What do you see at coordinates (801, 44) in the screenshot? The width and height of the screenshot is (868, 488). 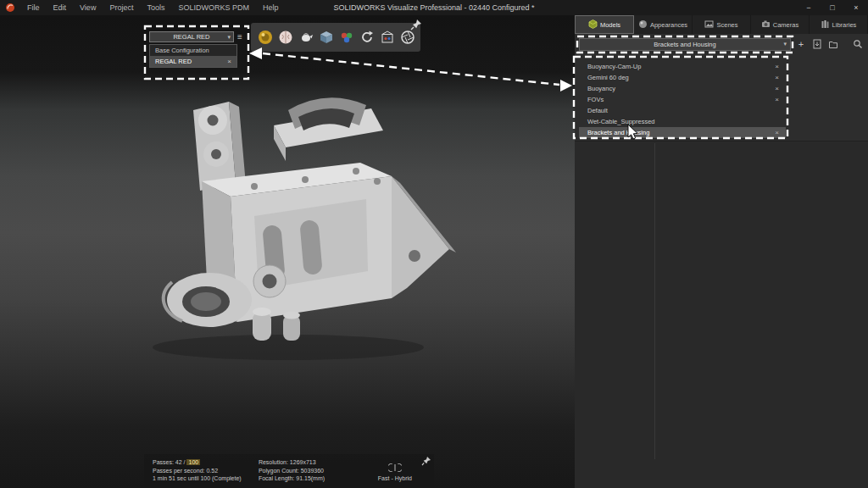 I see `add-model-set-icon: +` at bounding box center [801, 44].